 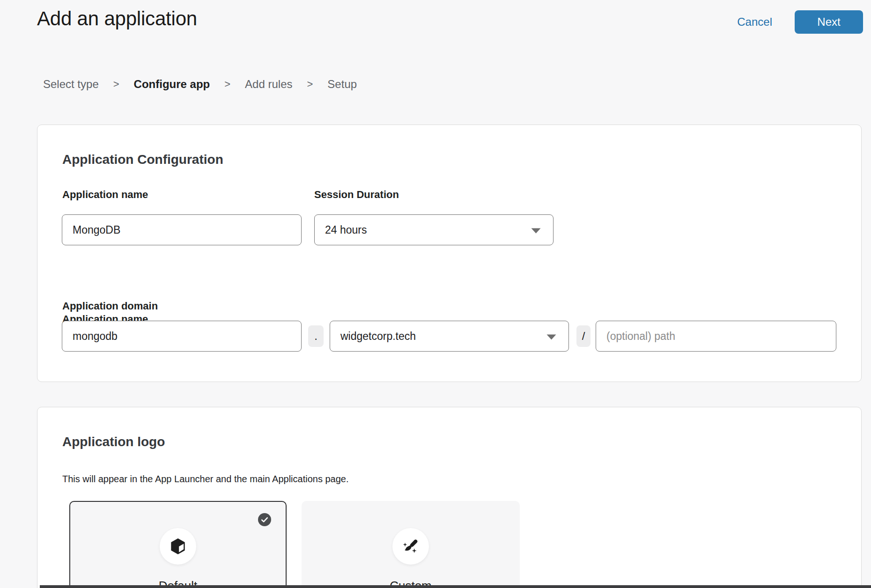 What do you see at coordinates (178, 546) in the screenshot?
I see `cube-icon` at bounding box center [178, 546].